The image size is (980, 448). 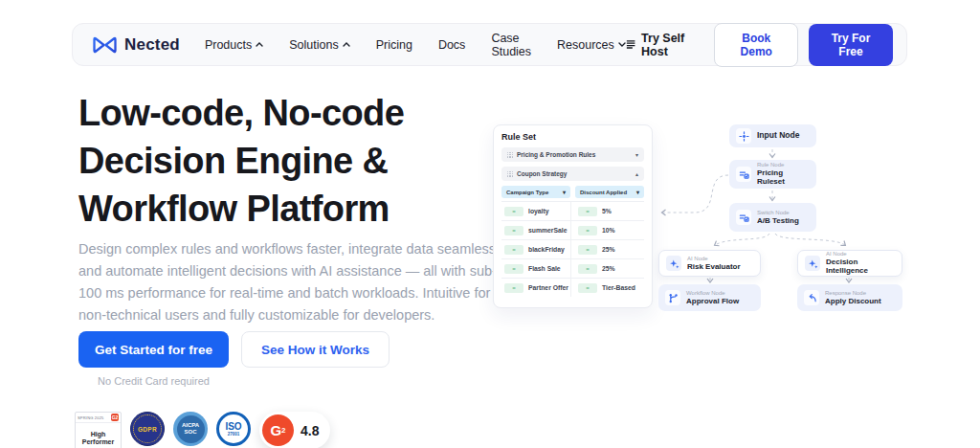 What do you see at coordinates (203, 430) in the screenshot?
I see `trust-badges: SPRING 2025 G2 High Performer GDPR AICPA…` at bounding box center [203, 430].